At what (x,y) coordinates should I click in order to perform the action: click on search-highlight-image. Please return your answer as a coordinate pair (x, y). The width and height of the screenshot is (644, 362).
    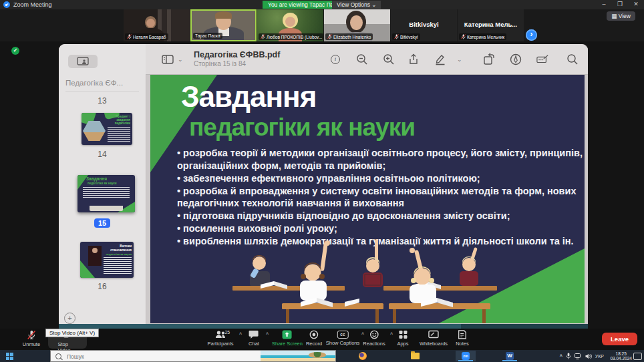
    Looking at the image, I should click on (298, 356).